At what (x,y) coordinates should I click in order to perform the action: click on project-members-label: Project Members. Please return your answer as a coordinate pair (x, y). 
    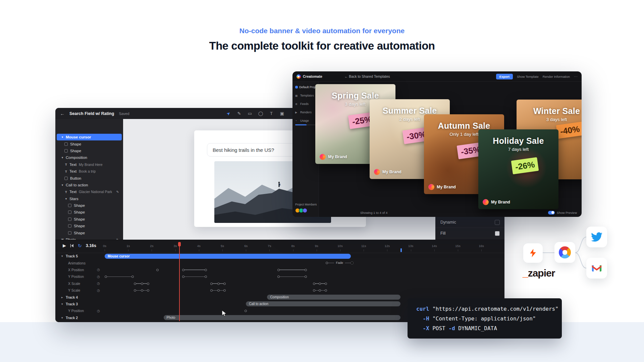
    Looking at the image, I should click on (306, 204).